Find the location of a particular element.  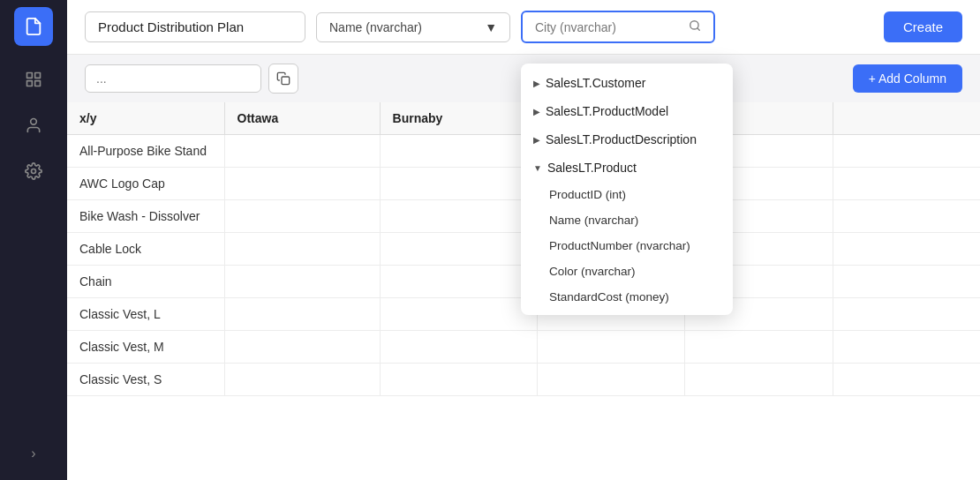

table-cell: Bike Wash - Dissolver is located at coordinates (146, 217).